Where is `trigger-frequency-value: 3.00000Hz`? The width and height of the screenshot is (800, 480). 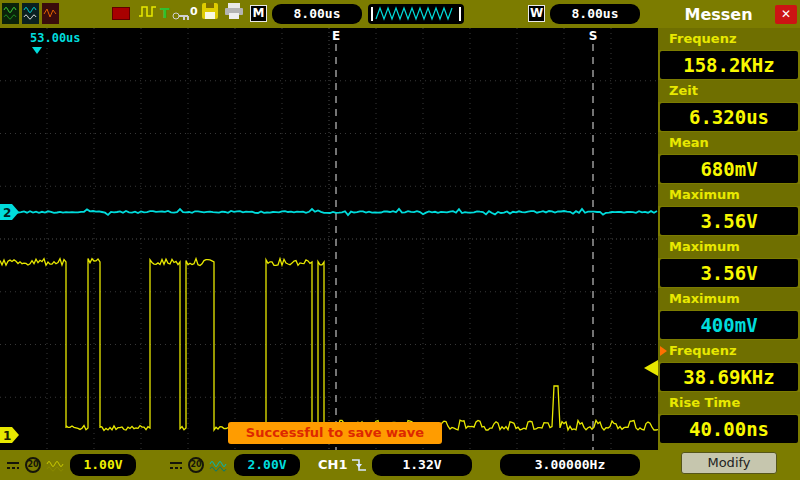
trigger-frequency-value: 3.00000Hz is located at coordinates (570, 465).